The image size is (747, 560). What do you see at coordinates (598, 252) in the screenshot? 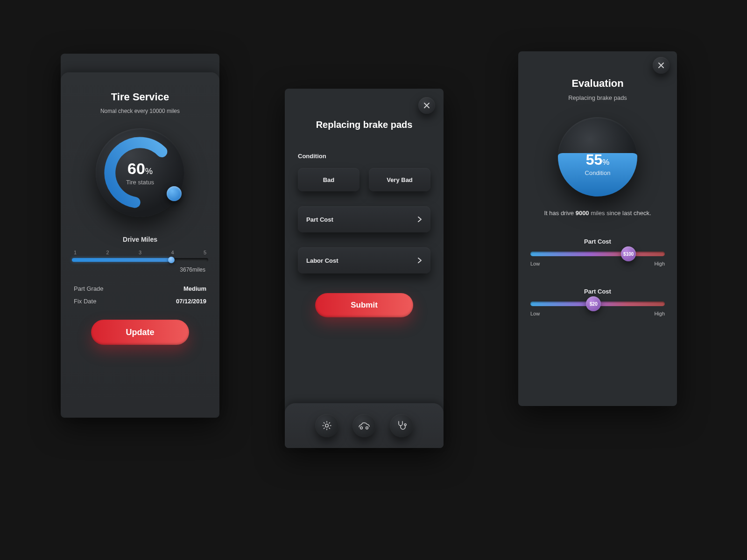
I see `part-cost-block-1: Part Cost $100 Low High` at bounding box center [598, 252].